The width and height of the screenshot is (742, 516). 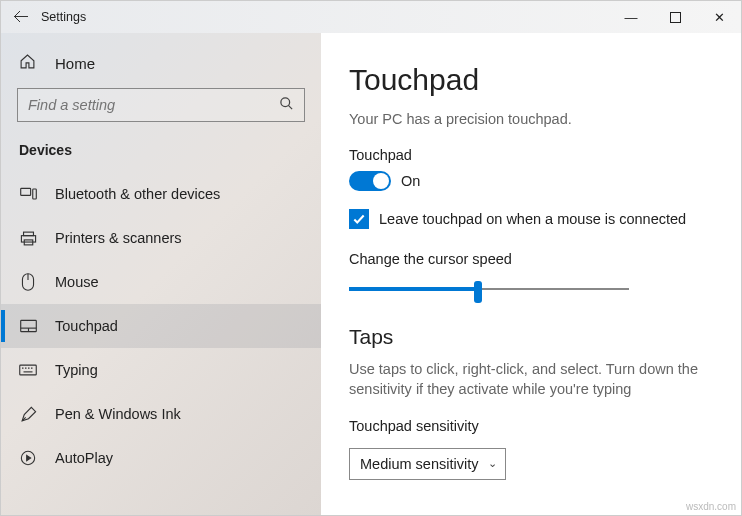 I want to click on cursor-speed-label: Change the cursor speed, so click(x=531, y=259).